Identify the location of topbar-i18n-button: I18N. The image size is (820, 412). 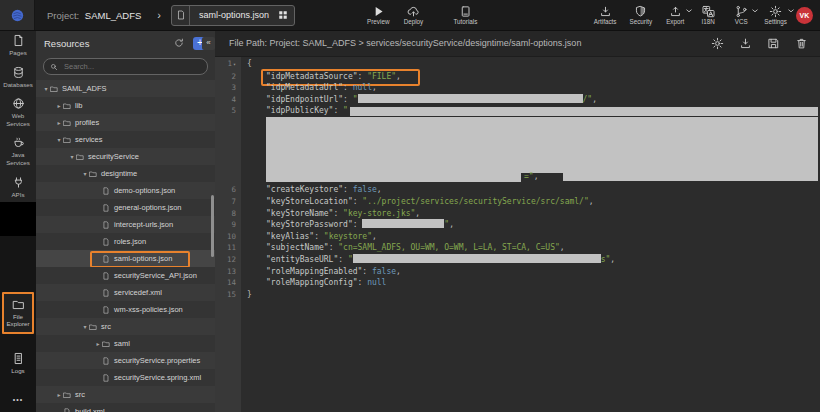
(708, 15).